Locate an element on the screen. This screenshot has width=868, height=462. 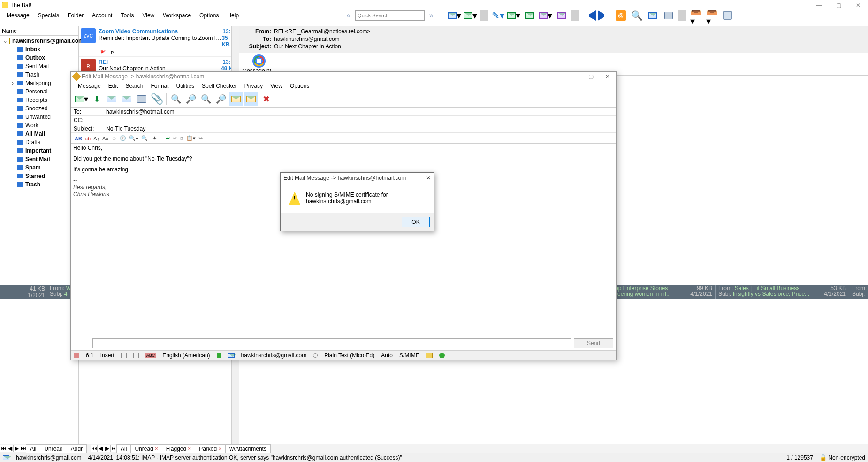
folder-item: Spam is located at coordinates (39, 168).